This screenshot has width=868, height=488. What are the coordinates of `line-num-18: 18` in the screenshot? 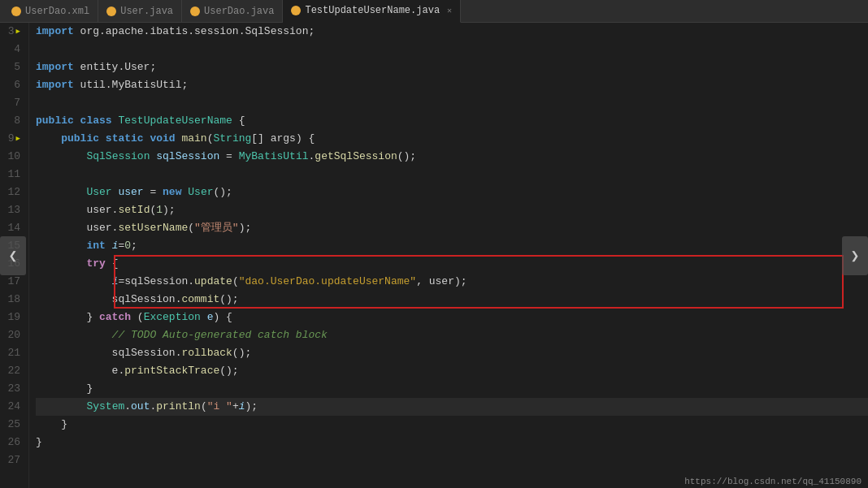 It's located at (15, 300).